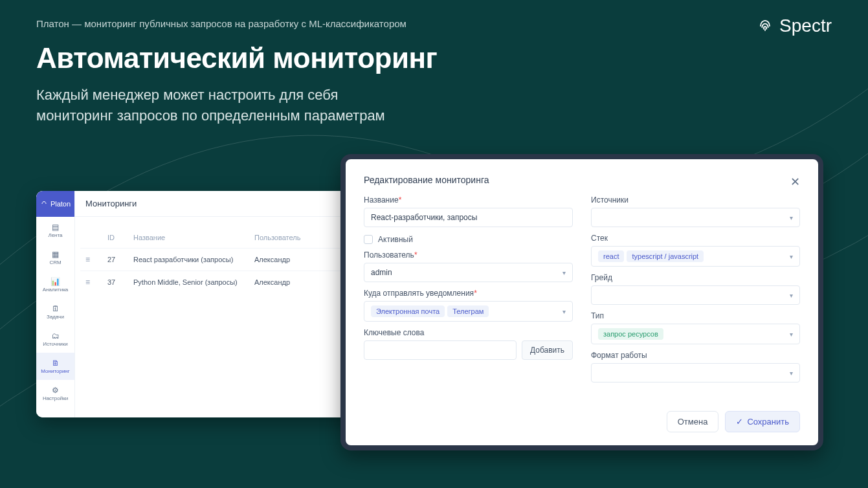 The width and height of the screenshot is (868, 488). I want to click on breadcrumb: Платон — мониторинг публичных запросов н…, so click(434, 14).